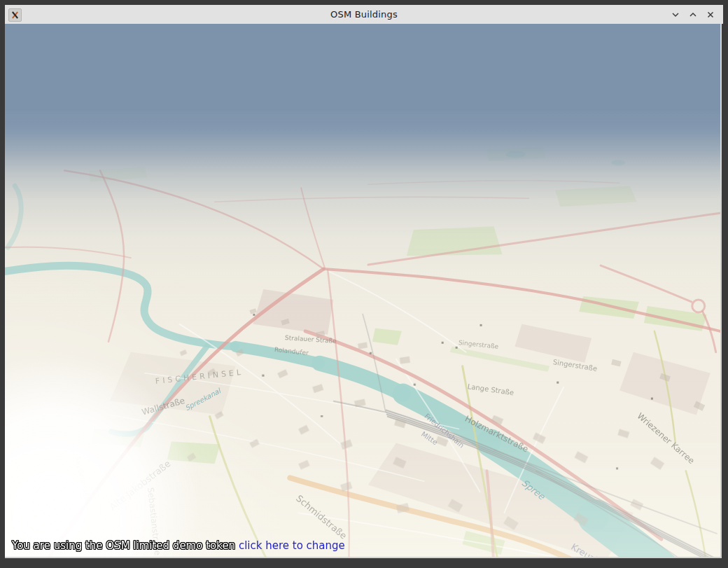  Describe the element at coordinates (710, 14) in the screenshot. I see `close-button` at that location.